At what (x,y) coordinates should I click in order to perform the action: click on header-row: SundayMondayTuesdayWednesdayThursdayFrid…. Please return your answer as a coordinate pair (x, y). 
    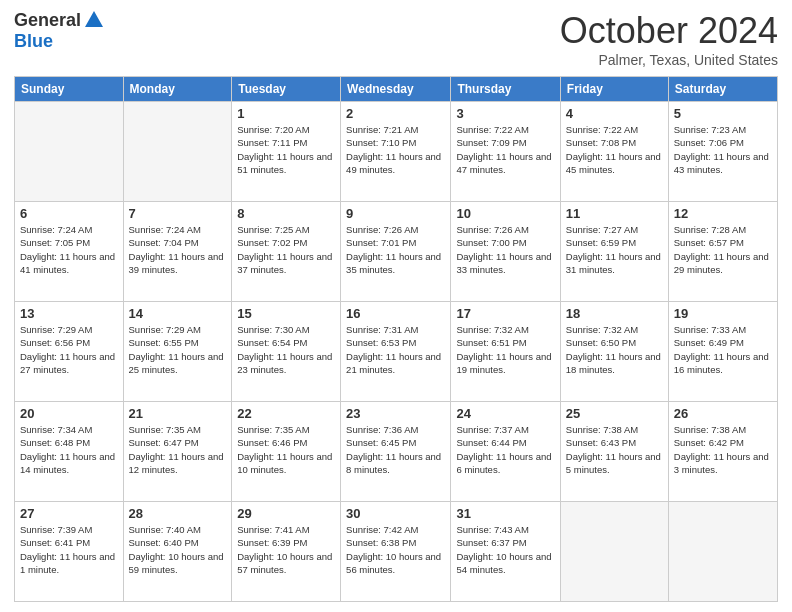
    Looking at the image, I should click on (396, 90).